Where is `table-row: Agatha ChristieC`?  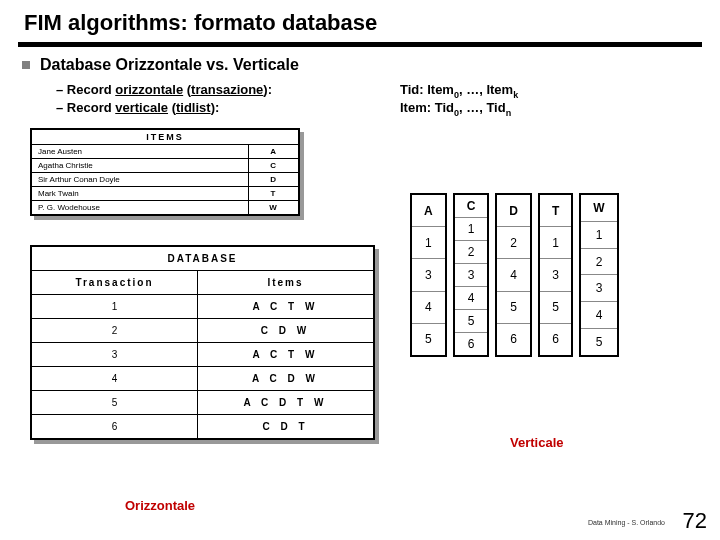 table-row: Agatha ChristieC is located at coordinates (165, 166).